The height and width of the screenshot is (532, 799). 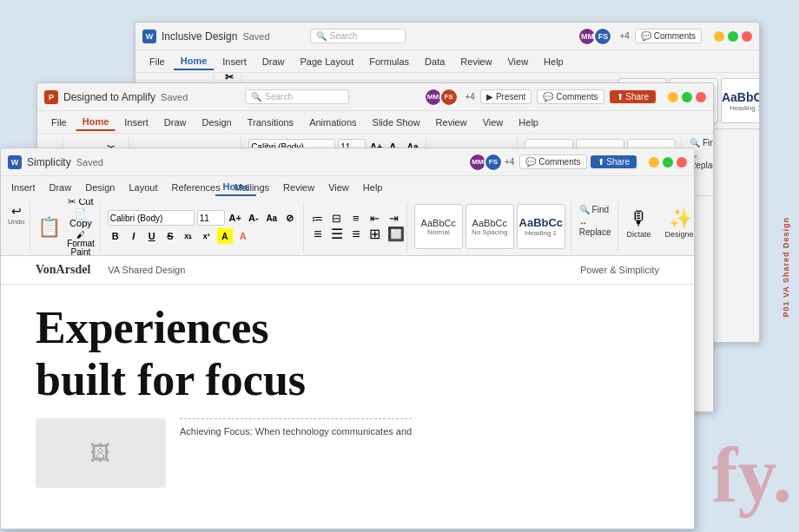 What do you see at coordinates (654, 162) in the screenshot?
I see `minimize-front` at bounding box center [654, 162].